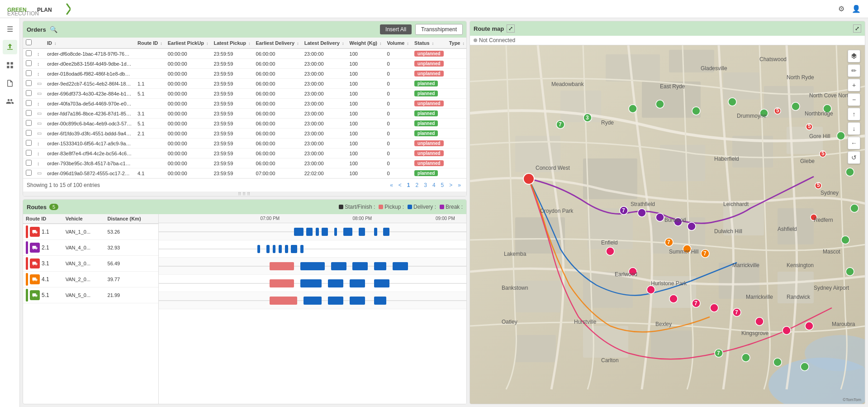 This screenshot has width=868, height=407. I want to click on route-row: 4.1 VAN_2_0... 39.77, so click(90, 280).